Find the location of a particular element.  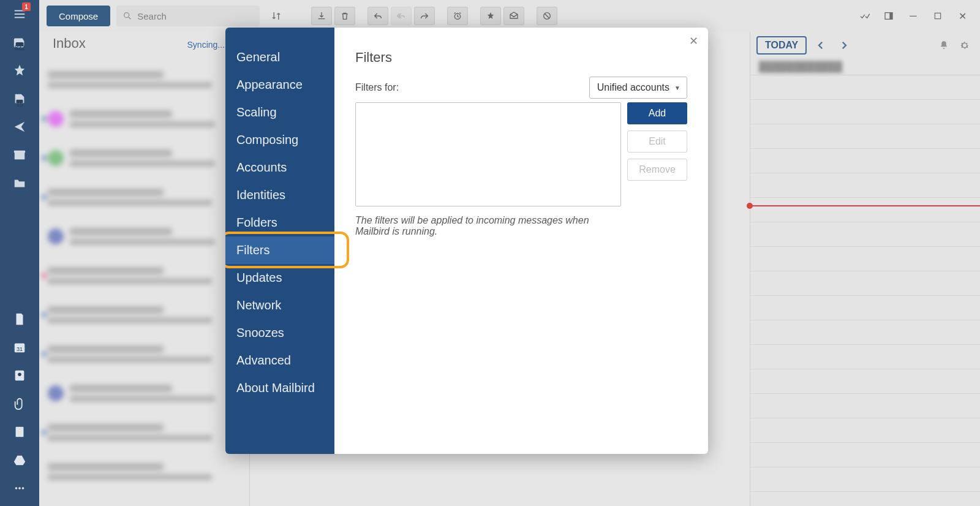

settings-nav-scaling: Scaling is located at coordinates (280, 113).